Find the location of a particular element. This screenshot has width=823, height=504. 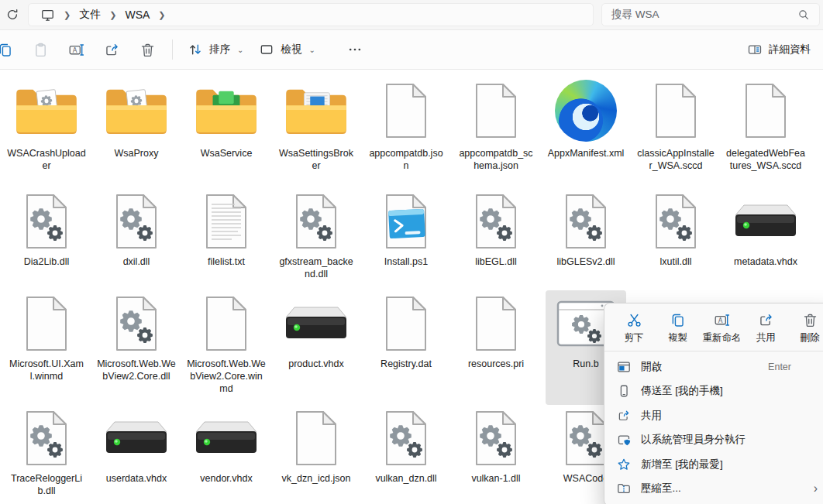

view-button: 檢視 ⌄ is located at coordinates (287, 50).